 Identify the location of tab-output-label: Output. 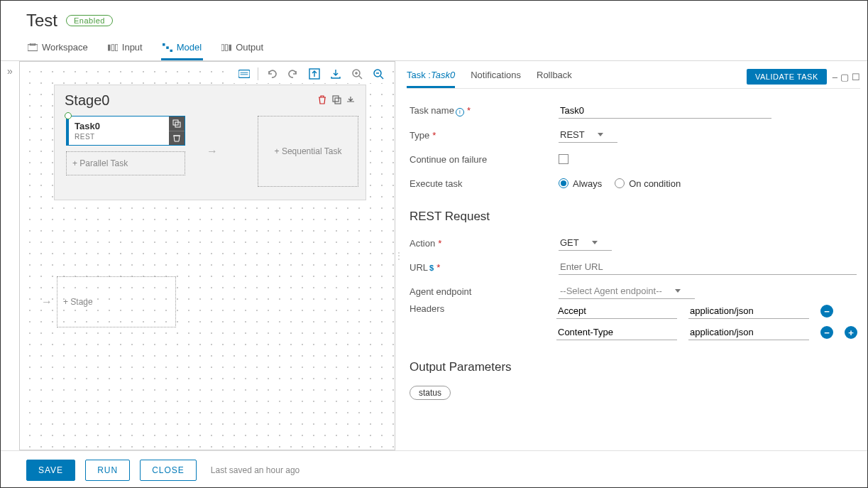
(250, 47).